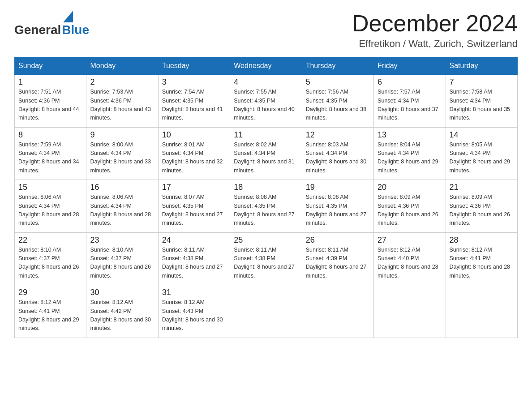  I want to click on day-info: Sunrise: 7:54 AMSunset: 4:35 PMDaylight:…, so click(194, 105).